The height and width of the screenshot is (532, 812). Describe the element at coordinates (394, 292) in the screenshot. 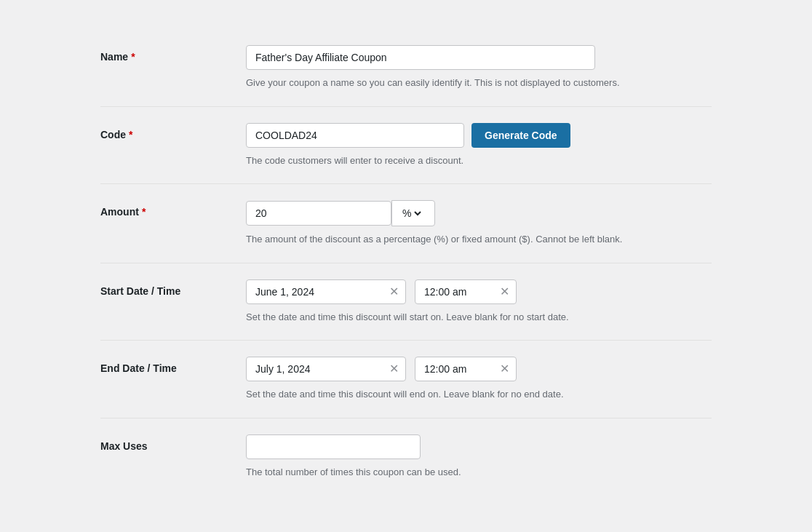

I see `start-date-clear-button: ✕` at that location.